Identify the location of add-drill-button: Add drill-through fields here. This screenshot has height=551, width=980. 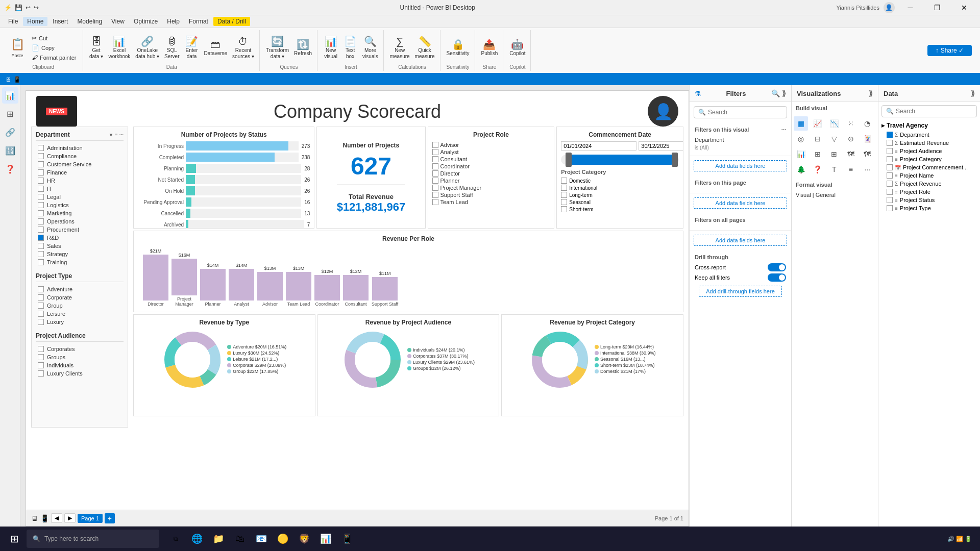
(740, 291).